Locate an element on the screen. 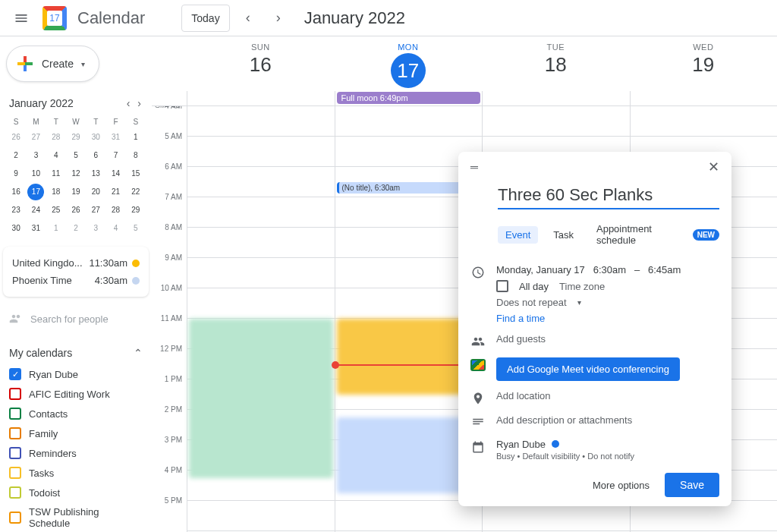 The width and height of the screenshot is (777, 532). today-button: Today is located at coordinates (205, 18).